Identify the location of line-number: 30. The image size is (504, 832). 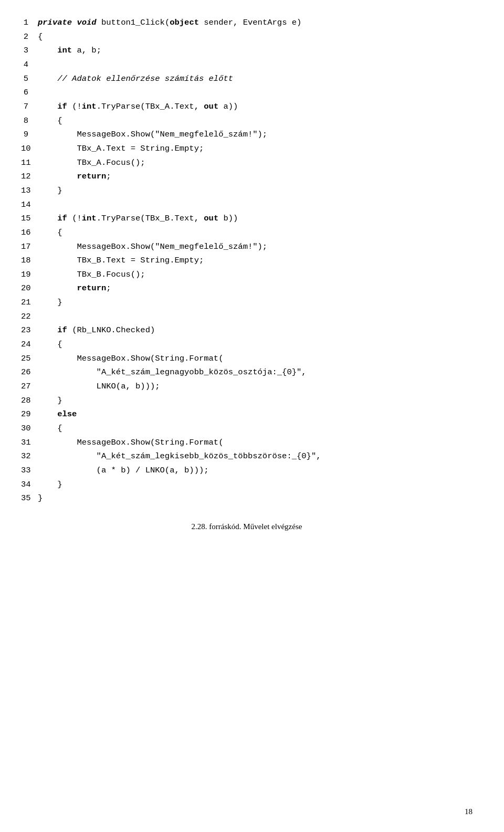
(29, 428).